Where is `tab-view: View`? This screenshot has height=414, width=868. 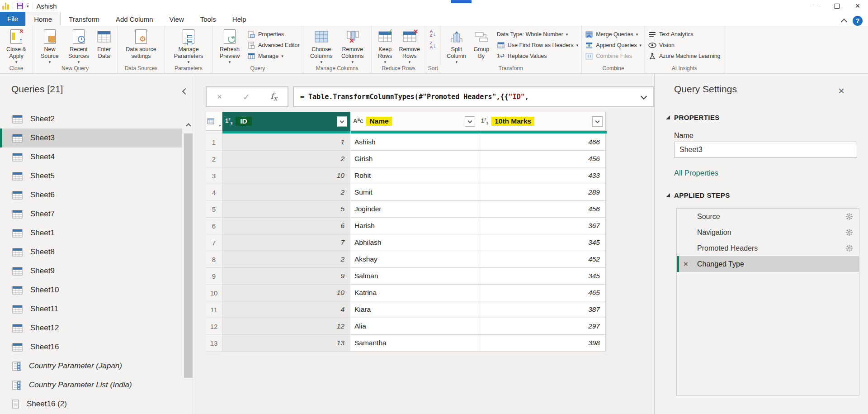
tab-view: View is located at coordinates (177, 19).